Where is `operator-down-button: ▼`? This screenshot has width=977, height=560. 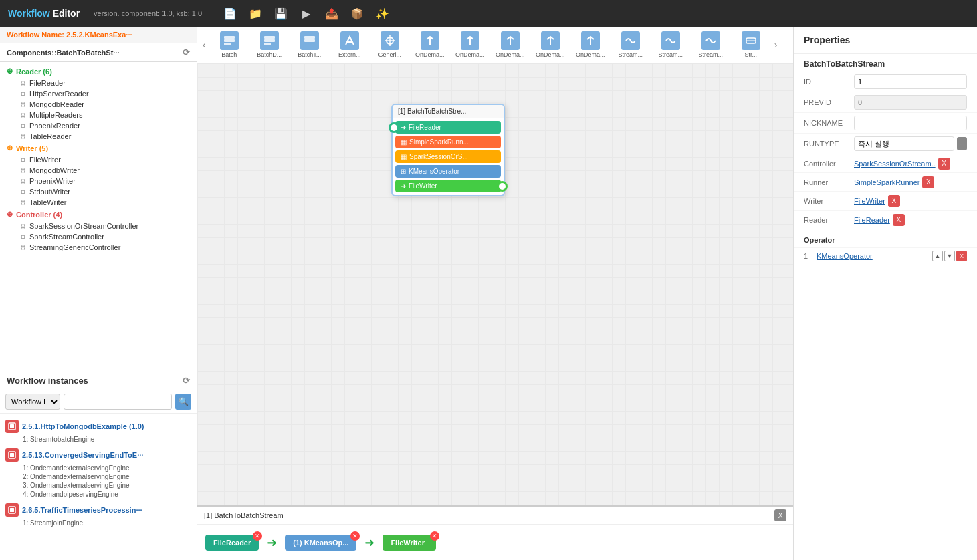
operator-down-button: ▼ is located at coordinates (950, 256).